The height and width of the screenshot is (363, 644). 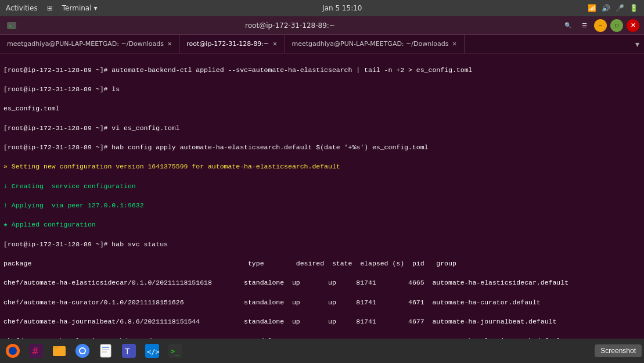 What do you see at coordinates (342, 8) in the screenshot?
I see `datetime: Jan 5 15:10` at bounding box center [342, 8].